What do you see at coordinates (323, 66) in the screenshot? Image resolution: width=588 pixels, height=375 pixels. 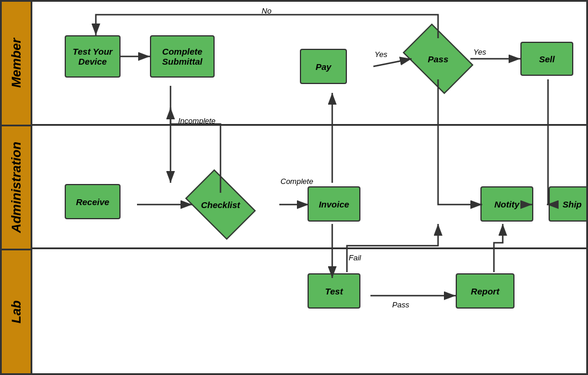 I see `pay-box: Pay` at bounding box center [323, 66].